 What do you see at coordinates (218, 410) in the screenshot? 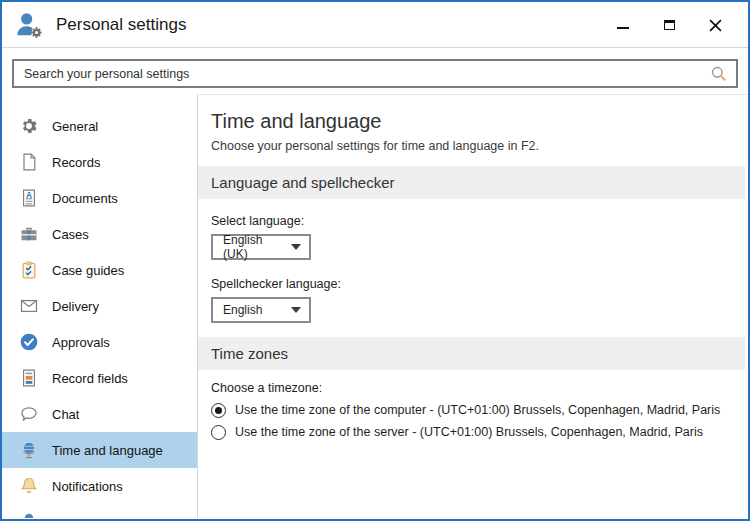
I see `radio-selected-icon` at bounding box center [218, 410].